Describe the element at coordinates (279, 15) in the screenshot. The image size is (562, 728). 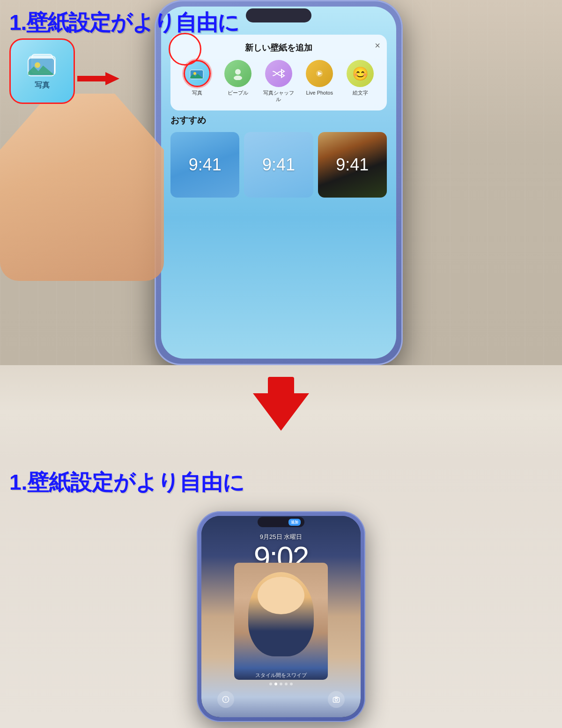
I see `iphone-notch` at that location.